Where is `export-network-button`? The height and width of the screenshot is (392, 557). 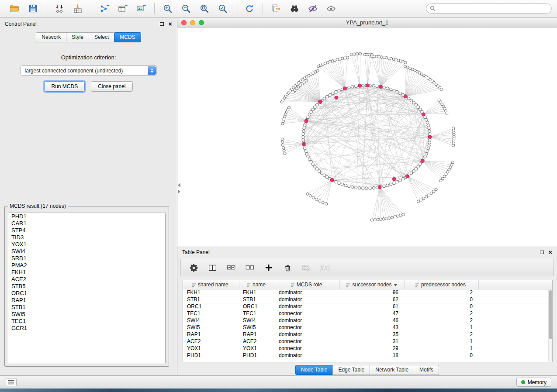
export-network-button is located at coordinates (104, 9).